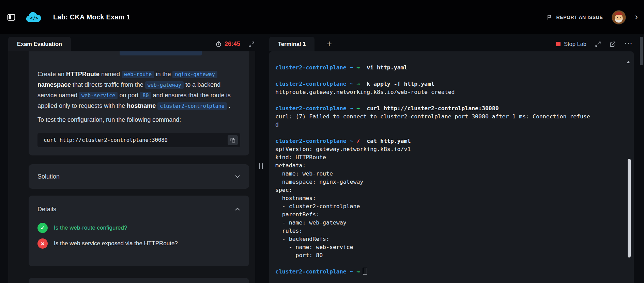 Image resolution: width=644 pixels, height=283 pixels. Describe the element at coordinates (613, 44) in the screenshot. I see `external-link-icon` at that location.